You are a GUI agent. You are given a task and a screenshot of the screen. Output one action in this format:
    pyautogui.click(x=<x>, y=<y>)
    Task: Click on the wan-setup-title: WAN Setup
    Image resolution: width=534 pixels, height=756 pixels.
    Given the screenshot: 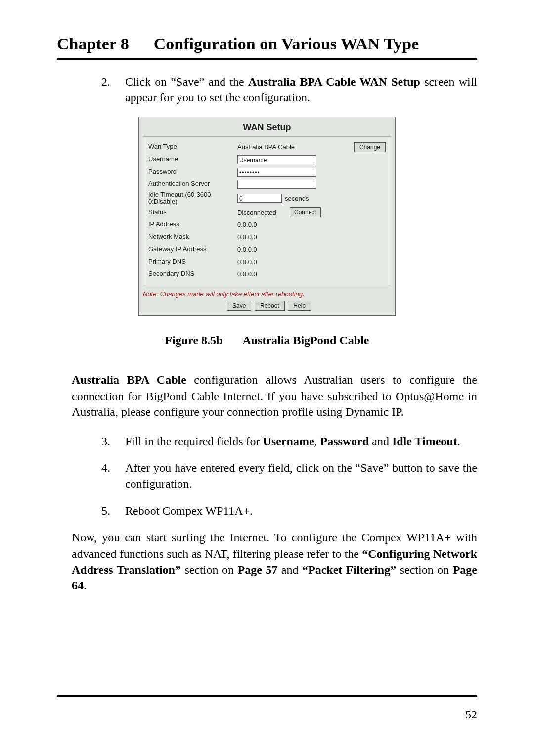 What is the action you would take?
    pyautogui.click(x=267, y=129)
    